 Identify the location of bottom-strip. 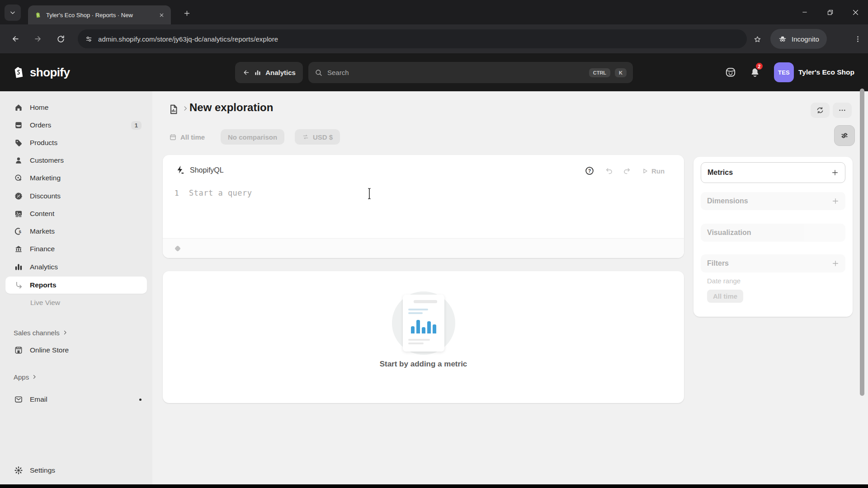
(434, 486).